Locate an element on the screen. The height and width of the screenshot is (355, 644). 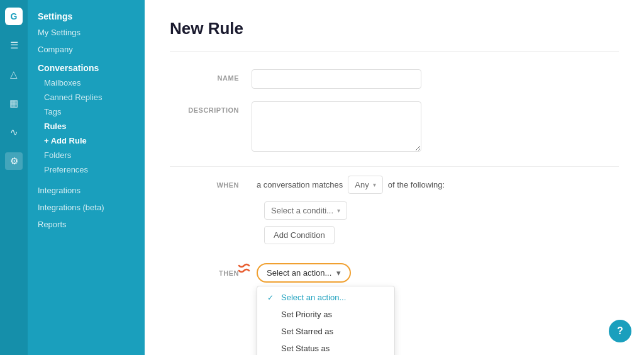
conversation-text: a conversation matches is located at coordinates (299, 185).